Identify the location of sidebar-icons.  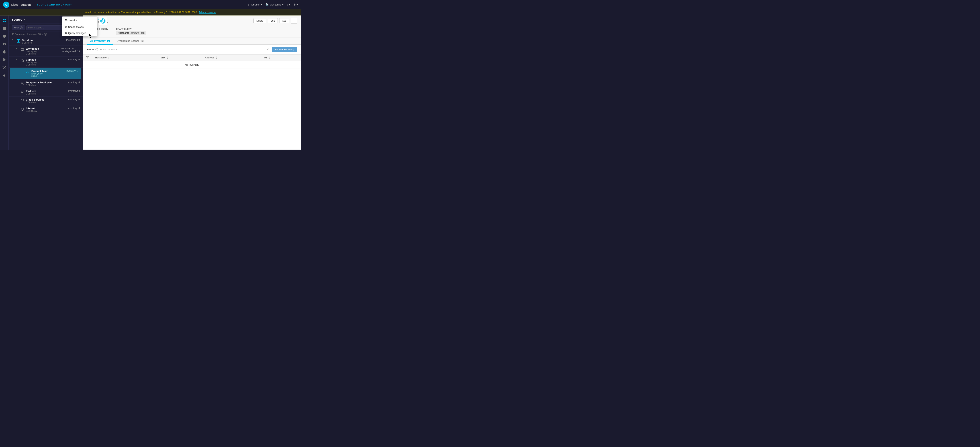
(5, 83).